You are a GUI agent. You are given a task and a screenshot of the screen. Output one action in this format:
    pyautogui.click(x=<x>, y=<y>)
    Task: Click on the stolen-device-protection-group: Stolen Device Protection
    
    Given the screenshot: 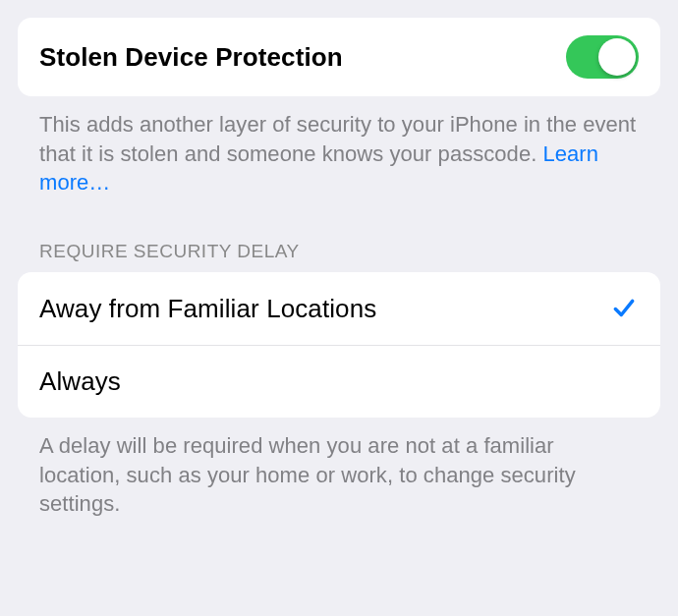 What is the action you would take?
    pyautogui.click(x=339, y=57)
    